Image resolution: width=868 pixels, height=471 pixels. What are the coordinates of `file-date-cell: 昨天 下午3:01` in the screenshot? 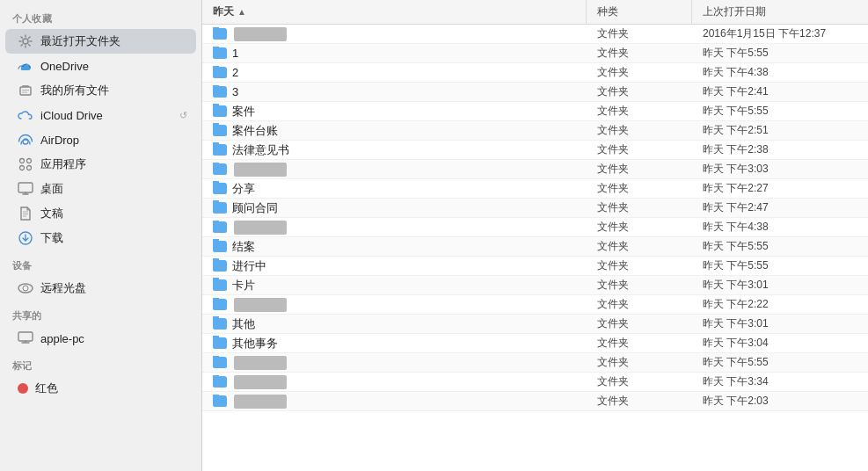 It's located at (780, 323).